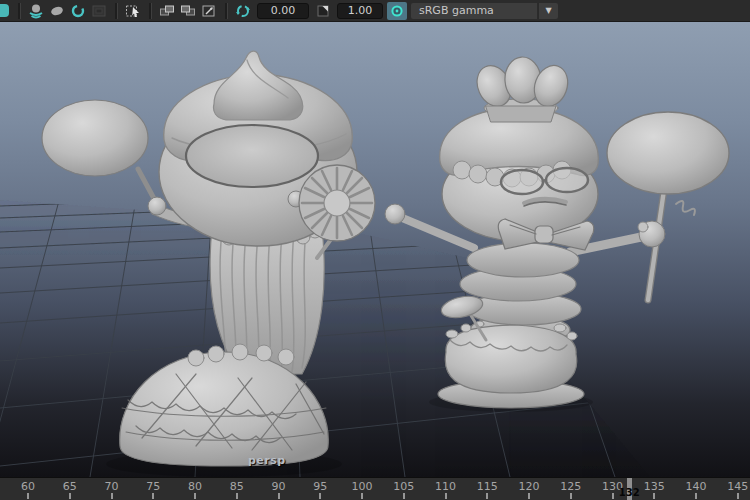 The height and width of the screenshot is (500, 750). What do you see at coordinates (95, 138) in the screenshot?
I see `balloon-lollipop` at bounding box center [95, 138].